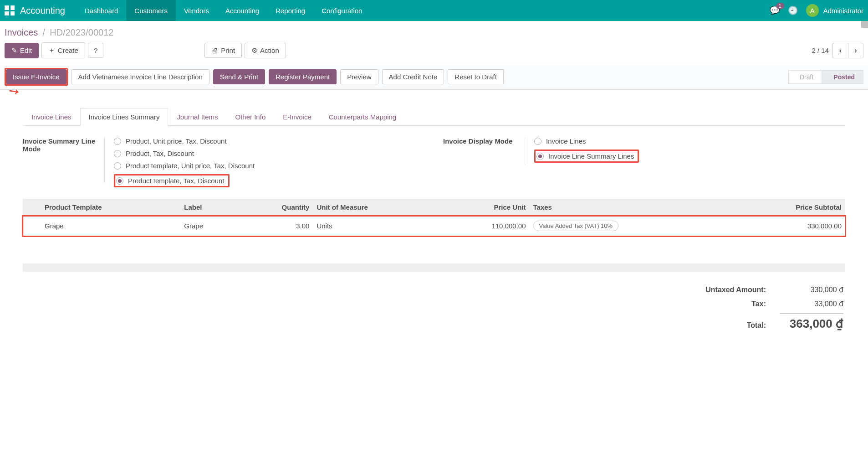 The width and height of the screenshot is (868, 454). What do you see at coordinates (630, 207) in the screenshot?
I see `col-taxes: Taxes` at bounding box center [630, 207].